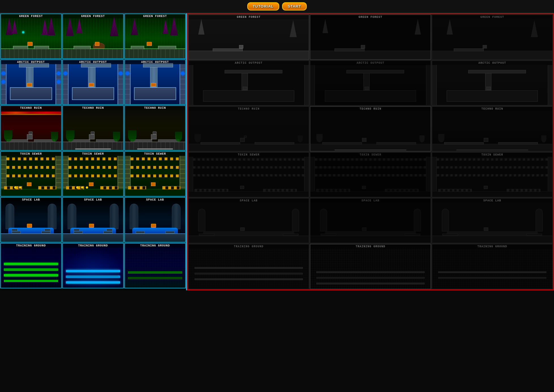 This screenshot has height=392, width=554. Describe the element at coordinates (370, 129) in the screenshot. I see `row-techno-right: TECHNO RUIN TECHNO RUIN` at that location.